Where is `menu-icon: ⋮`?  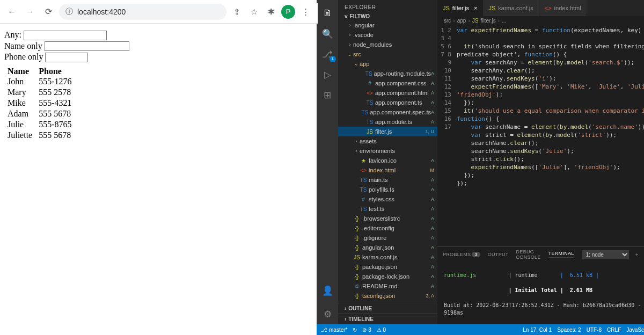 menu-icon: ⋮ is located at coordinates (305, 12).